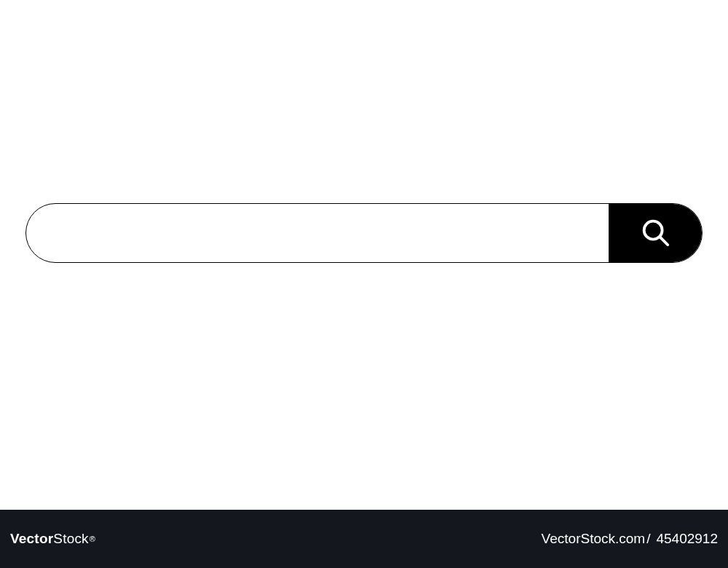 This screenshot has width=728, height=568. Describe the element at coordinates (648, 539) in the screenshot. I see `sep: /` at that location.